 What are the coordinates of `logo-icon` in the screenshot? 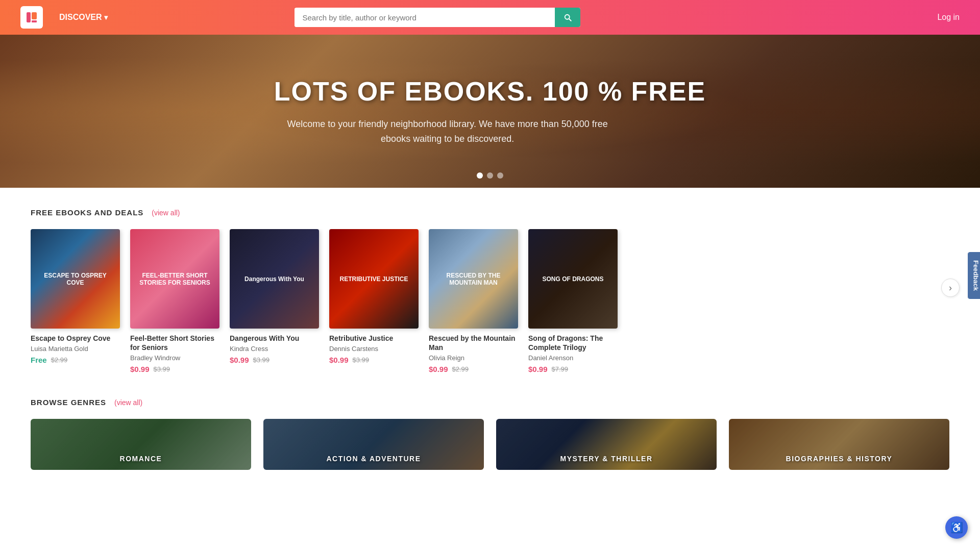 It's located at (32, 17).